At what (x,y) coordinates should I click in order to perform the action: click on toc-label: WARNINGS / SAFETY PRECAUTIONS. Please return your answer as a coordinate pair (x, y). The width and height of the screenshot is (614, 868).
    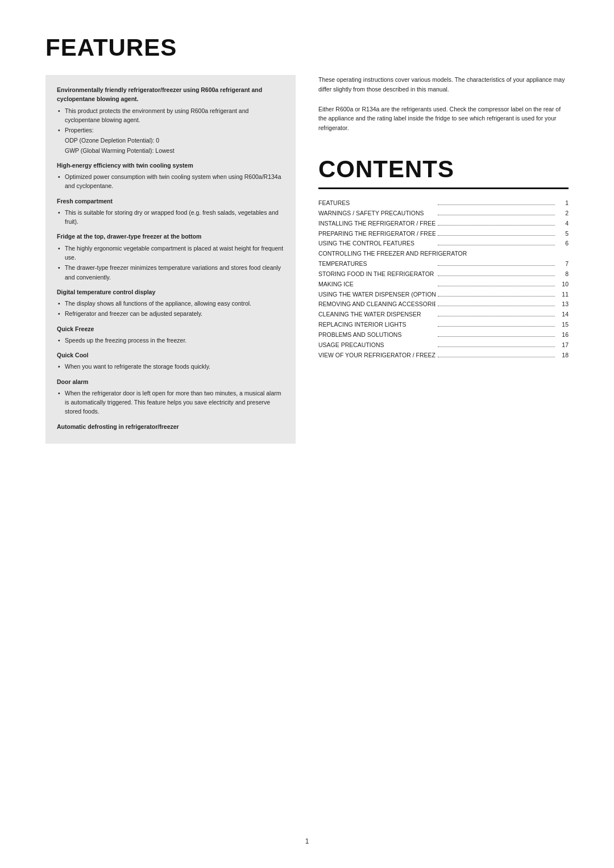
    Looking at the image, I should click on (377, 214).